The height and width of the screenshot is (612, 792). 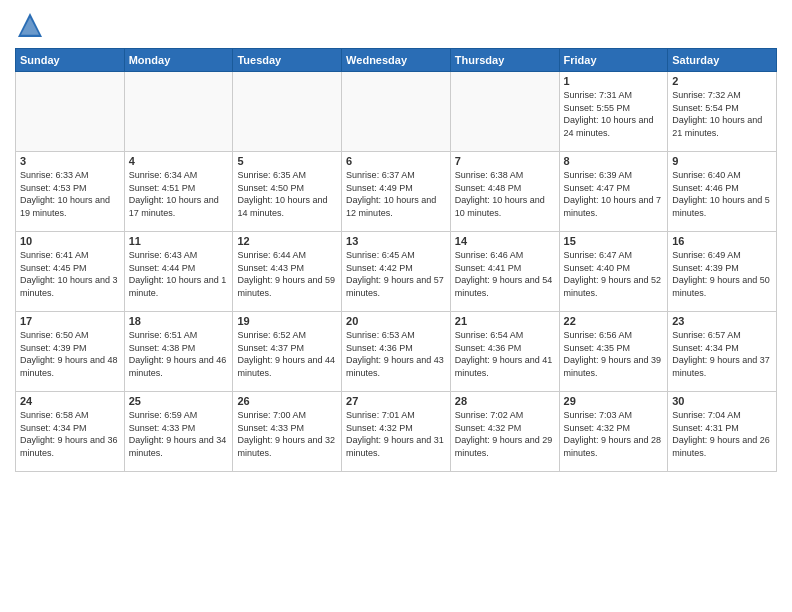 I want to click on day-info: Sunrise: 6:50 AM Sunset: 4:39 PM Dayligh…, so click(x=70, y=354).